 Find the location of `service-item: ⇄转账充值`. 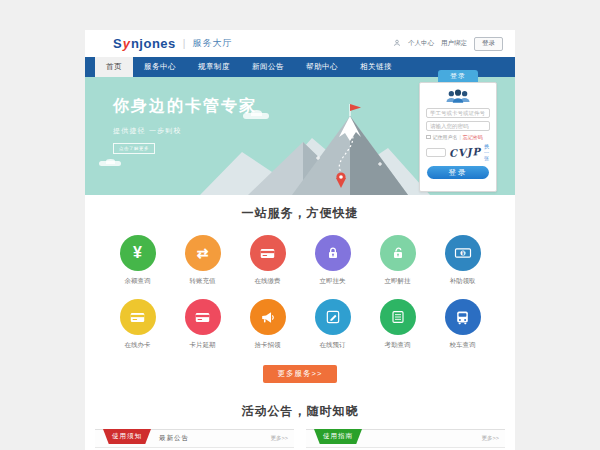

service-item: ⇄转账充值 is located at coordinates (203, 260).